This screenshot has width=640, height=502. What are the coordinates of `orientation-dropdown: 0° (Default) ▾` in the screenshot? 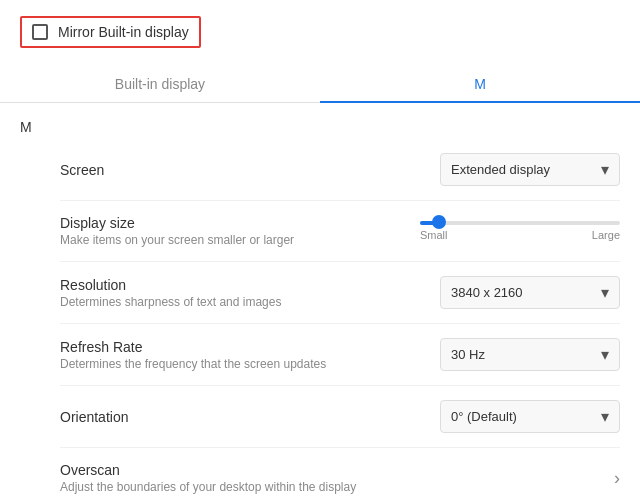 It's located at (530, 416).